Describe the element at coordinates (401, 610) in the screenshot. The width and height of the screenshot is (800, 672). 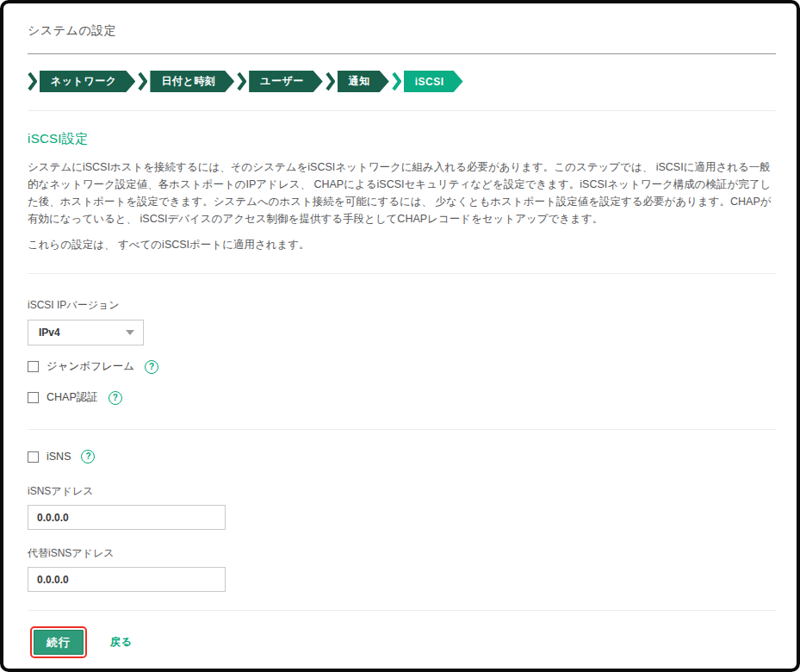
I see `footer-divider` at that location.